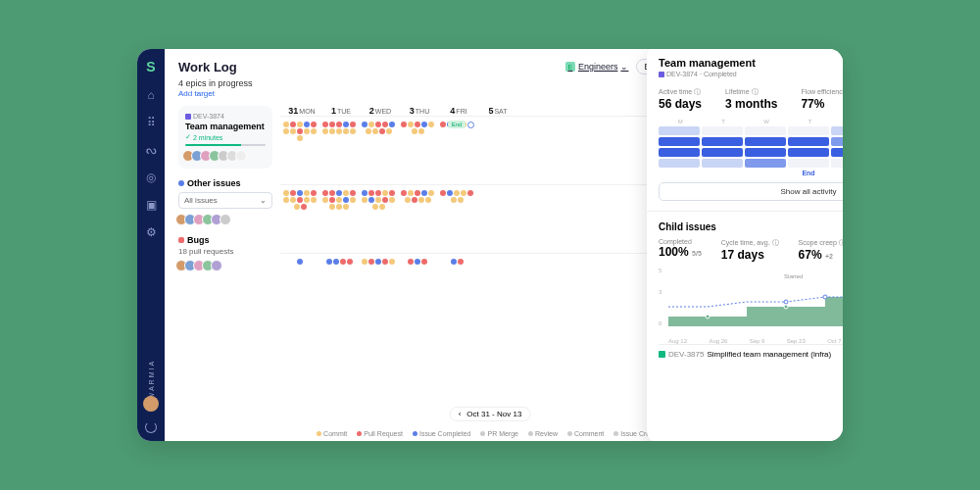 This screenshot has width=980, height=490. Describe the element at coordinates (794, 276) in the screenshot. I see `started-annotation: Started` at that location.